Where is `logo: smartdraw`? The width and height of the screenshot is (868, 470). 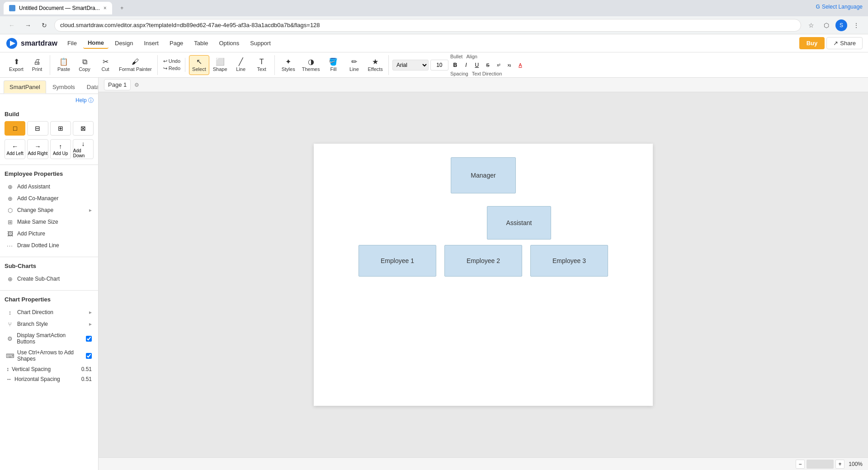
logo: smartdraw is located at coordinates (32, 43).